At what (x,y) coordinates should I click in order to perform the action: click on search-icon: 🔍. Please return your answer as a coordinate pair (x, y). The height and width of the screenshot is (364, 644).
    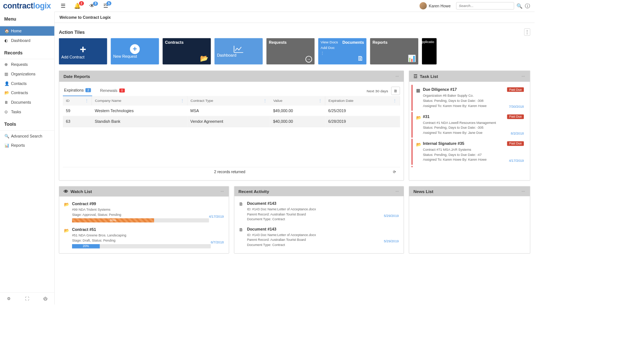
    Looking at the image, I should click on (520, 6).